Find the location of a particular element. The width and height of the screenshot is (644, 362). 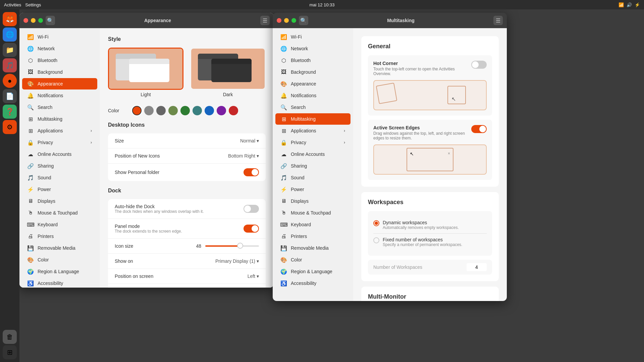

multitasking-search-icon: 🔍 is located at coordinates (304, 20).